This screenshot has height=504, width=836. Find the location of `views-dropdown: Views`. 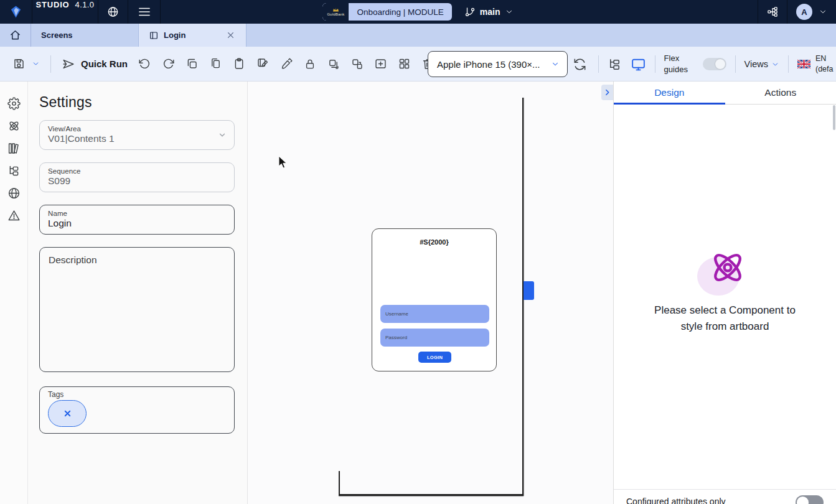

views-dropdown: Views is located at coordinates (762, 64).